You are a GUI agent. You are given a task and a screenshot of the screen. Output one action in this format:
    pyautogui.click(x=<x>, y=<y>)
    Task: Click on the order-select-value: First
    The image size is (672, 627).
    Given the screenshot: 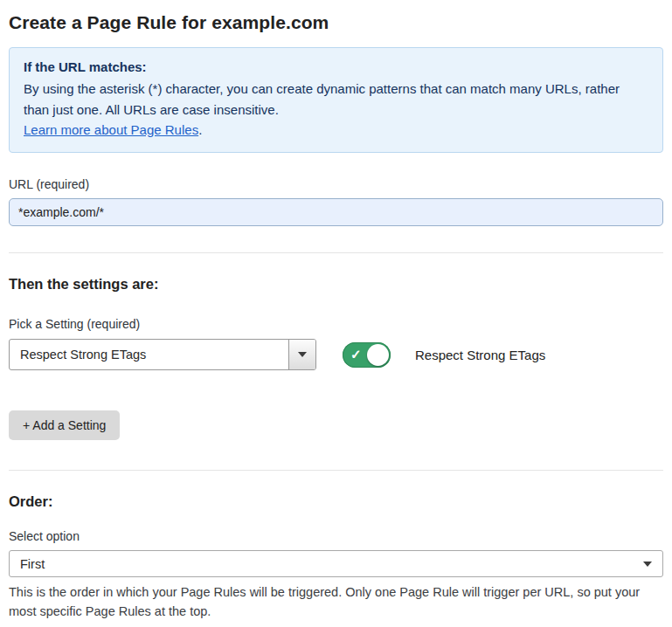 What is the action you would take?
    pyautogui.click(x=32, y=564)
    